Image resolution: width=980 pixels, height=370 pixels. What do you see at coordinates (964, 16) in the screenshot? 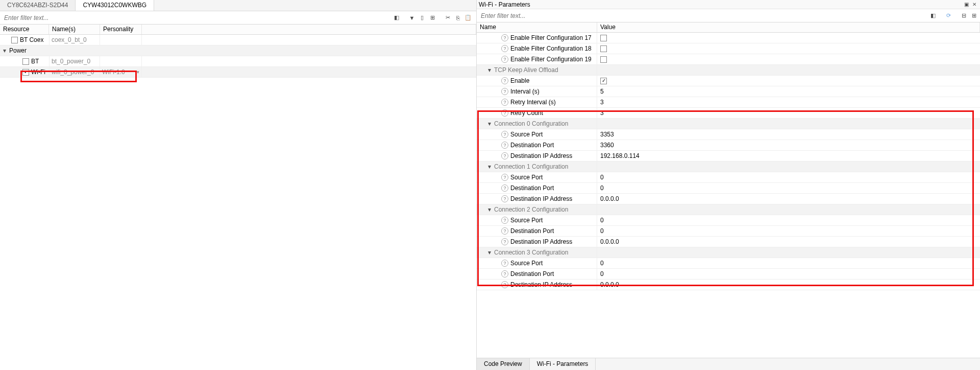
I see `collapse-all-icon: ⊟` at bounding box center [964, 16].